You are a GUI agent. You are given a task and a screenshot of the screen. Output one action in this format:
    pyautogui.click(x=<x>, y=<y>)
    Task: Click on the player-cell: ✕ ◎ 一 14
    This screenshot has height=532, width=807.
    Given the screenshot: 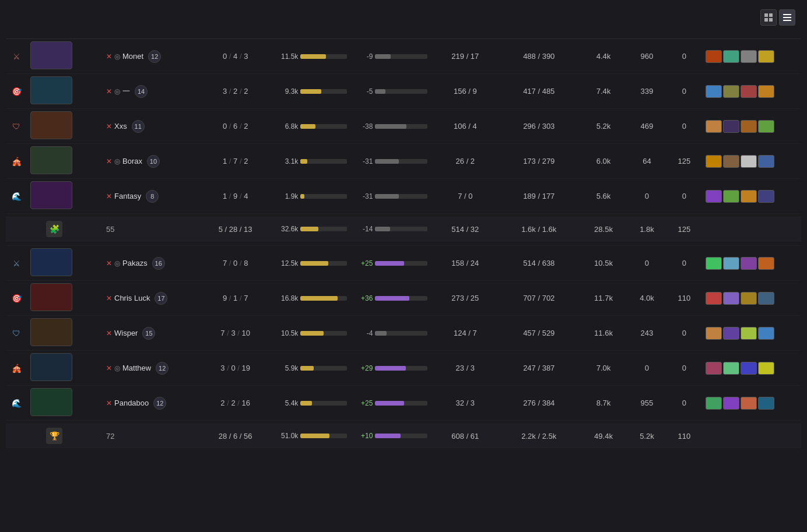 What is the action you would take?
    pyautogui.click(x=149, y=91)
    